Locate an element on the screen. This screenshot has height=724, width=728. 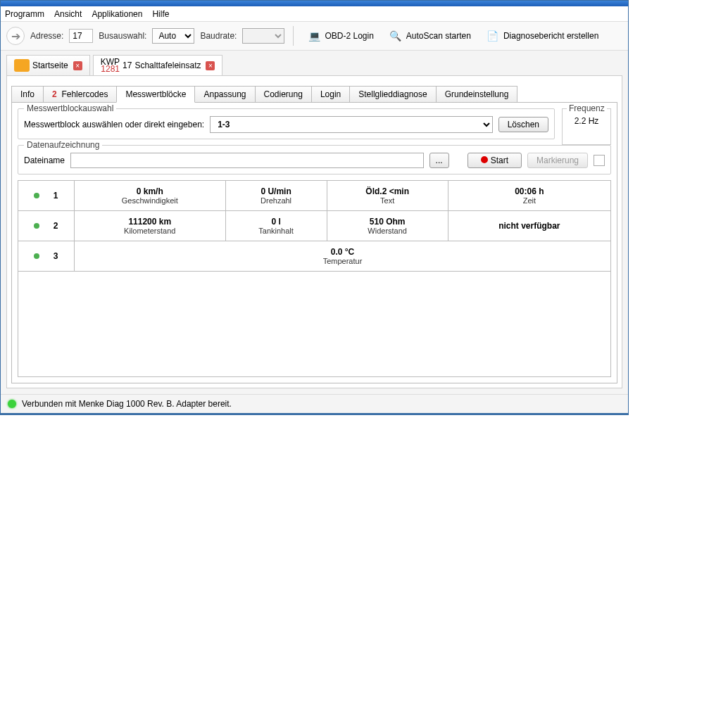
frequency-group: Frequenz 2.2 Hz is located at coordinates (586, 127).